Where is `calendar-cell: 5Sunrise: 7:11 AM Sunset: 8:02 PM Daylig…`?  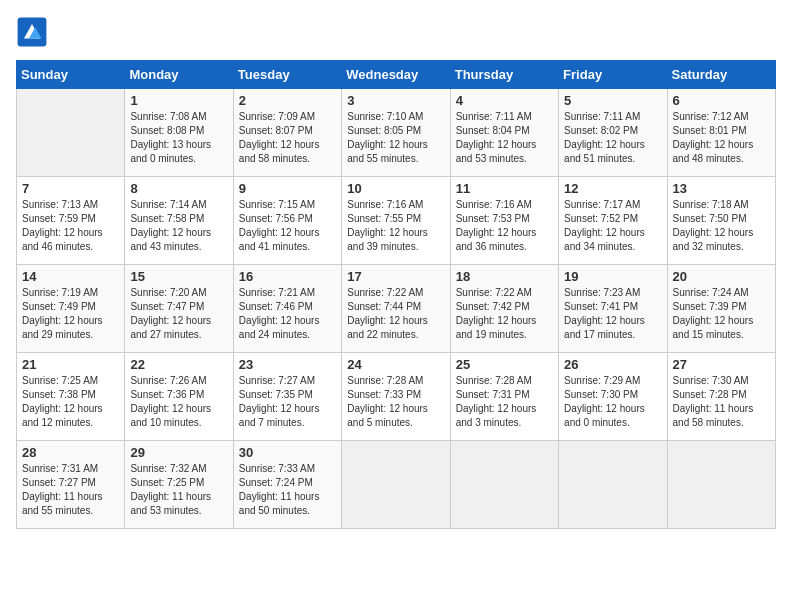
calendar-cell: 5Sunrise: 7:11 AM Sunset: 8:02 PM Daylig… is located at coordinates (613, 133).